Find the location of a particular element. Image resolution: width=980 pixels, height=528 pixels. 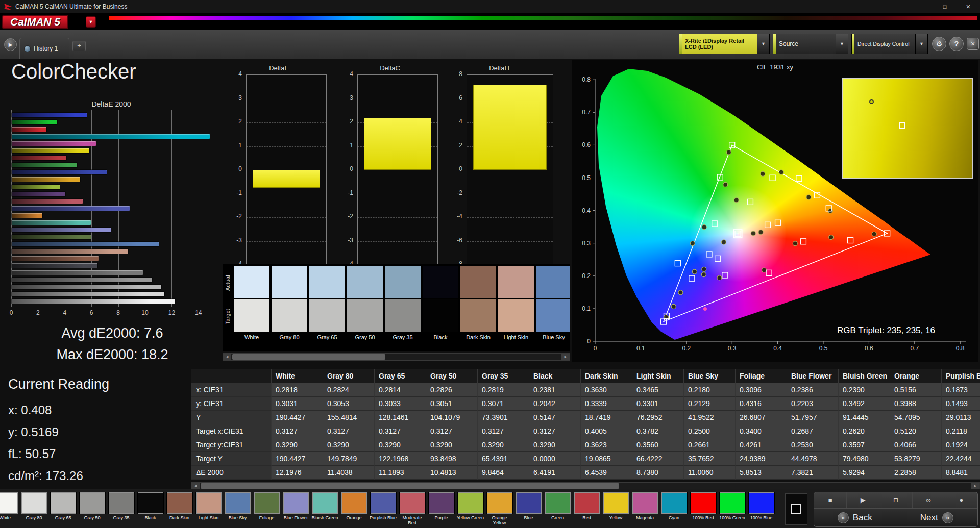

cie-y-tick: 0.5 is located at coordinates (583, 178).